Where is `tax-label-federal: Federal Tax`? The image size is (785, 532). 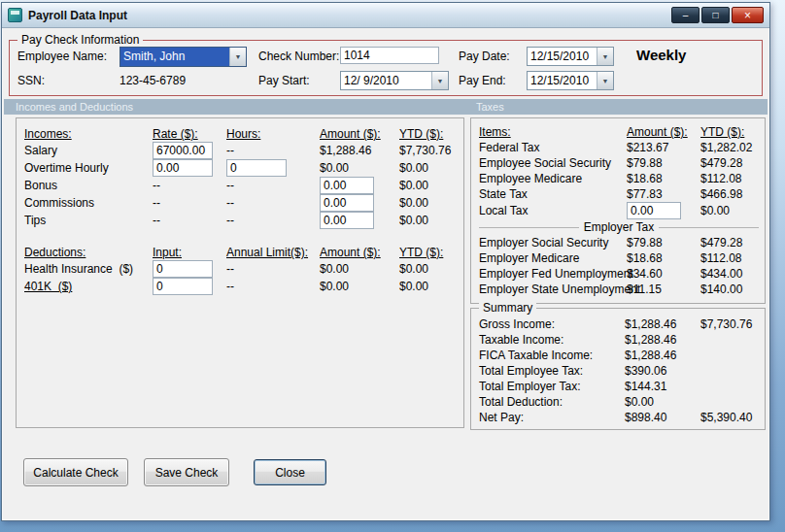
tax-label-federal: Federal Tax is located at coordinates (553, 148).